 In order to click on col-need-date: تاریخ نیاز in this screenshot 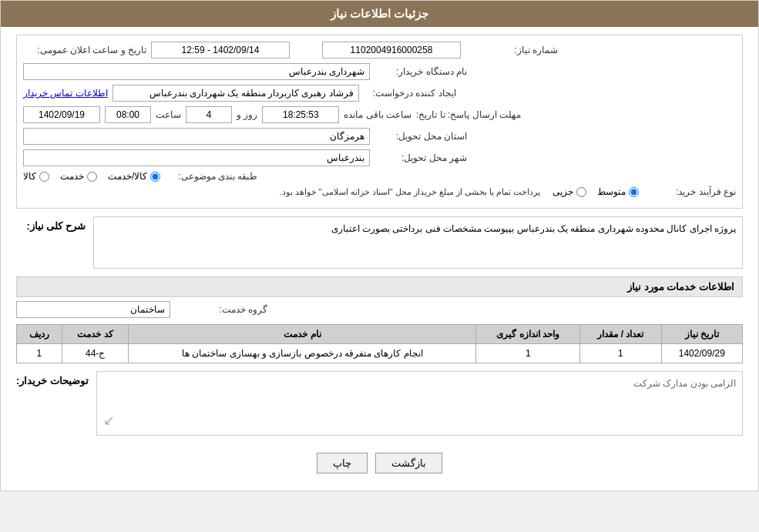, I will do `click(701, 334)`.